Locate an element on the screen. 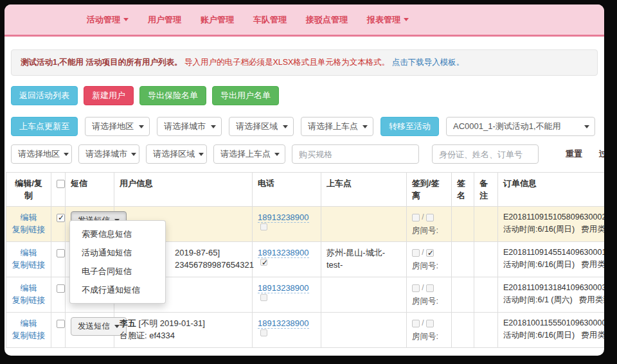  nav-label: 账户管理 is located at coordinates (217, 20).